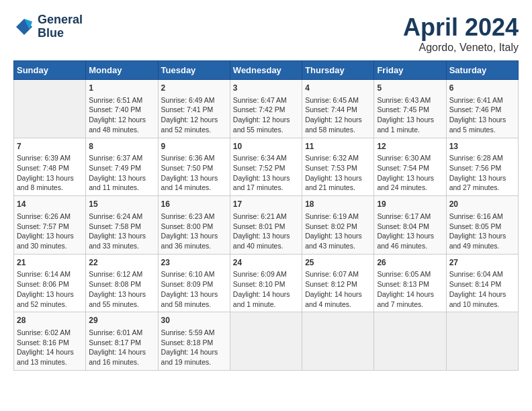 The width and height of the screenshot is (532, 411). What do you see at coordinates (194, 146) in the screenshot?
I see `day-number: 9` at bounding box center [194, 146].